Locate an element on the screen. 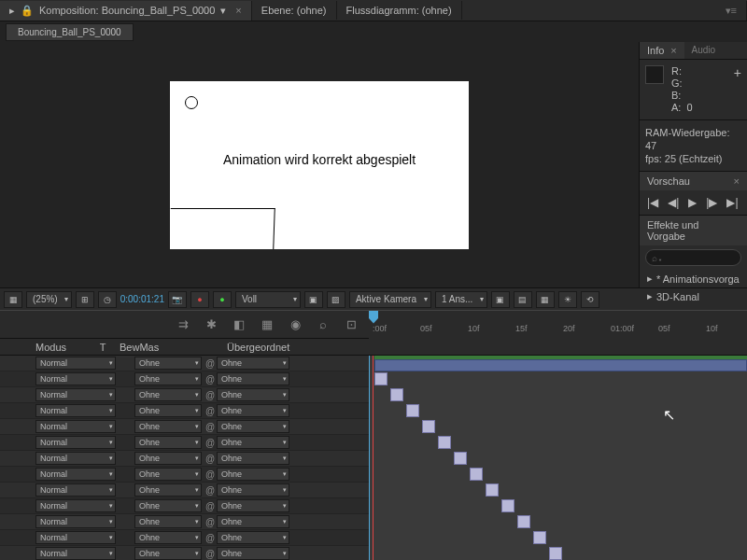 This screenshot has width=747, height=560. shy-icon: ◧ is located at coordinates (239, 325).